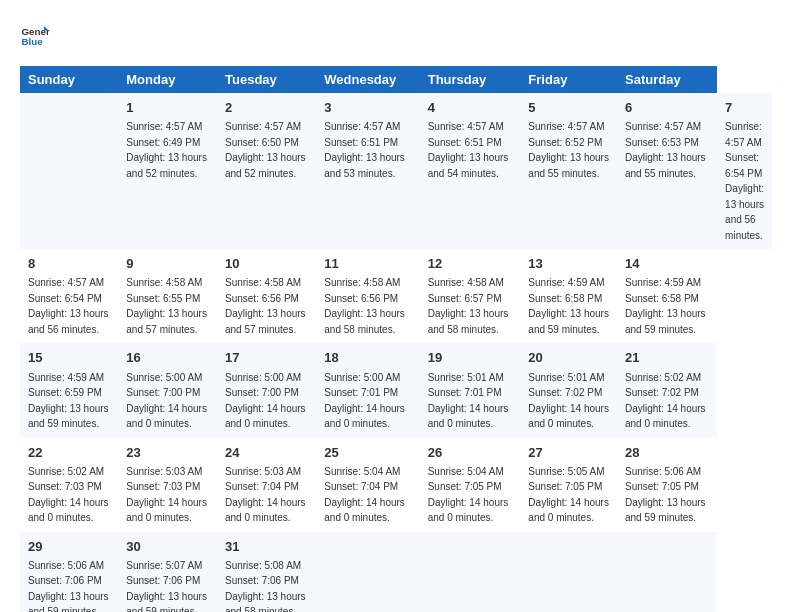 The width and height of the screenshot is (792, 612). I want to click on day-info: Sunrise: 5:06 AMSunset: 7:05 PMDaylight:…, so click(666, 495).